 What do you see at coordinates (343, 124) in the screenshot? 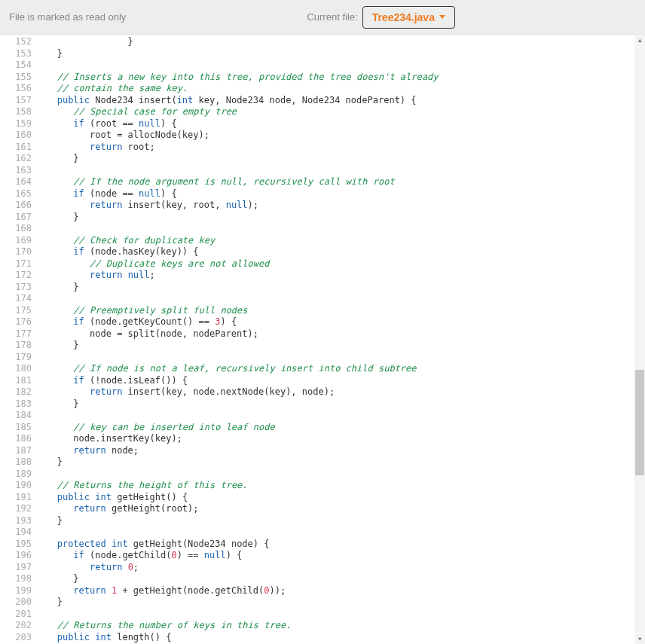
I see `code-line: if (root == null) {` at bounding box center [343, 124].